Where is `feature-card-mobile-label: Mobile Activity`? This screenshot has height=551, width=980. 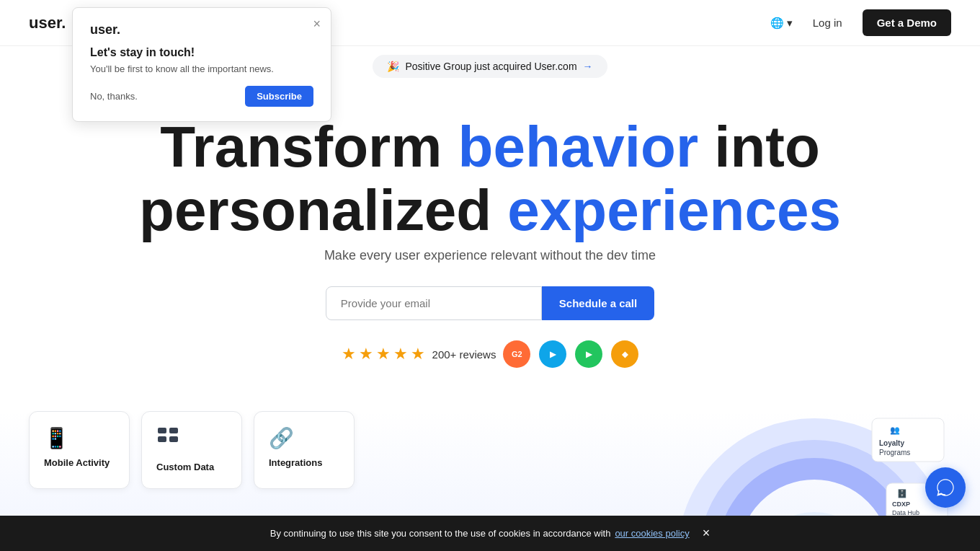 feature-card-mobile-label: Mobile Activity is located at coordinates (79, 463).